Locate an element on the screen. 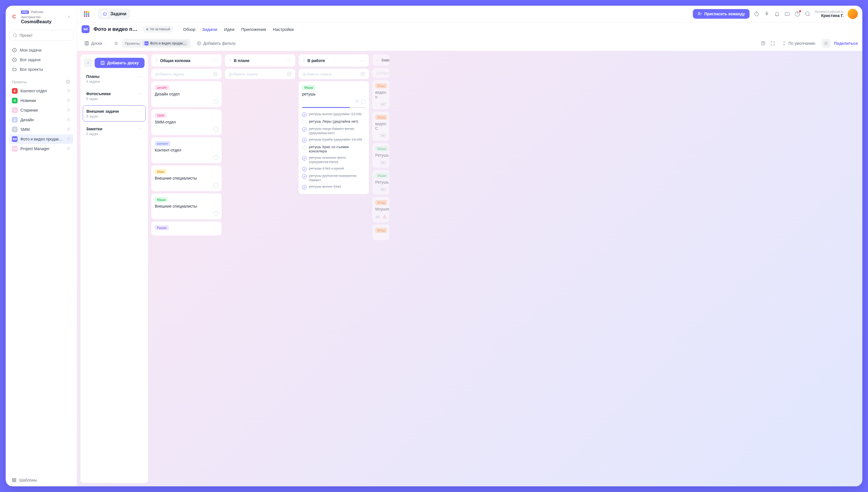 This screenshot has height=492, width=868. checklist-item: ретушь 17в1 с рукой is located at coordinates (334, 169).